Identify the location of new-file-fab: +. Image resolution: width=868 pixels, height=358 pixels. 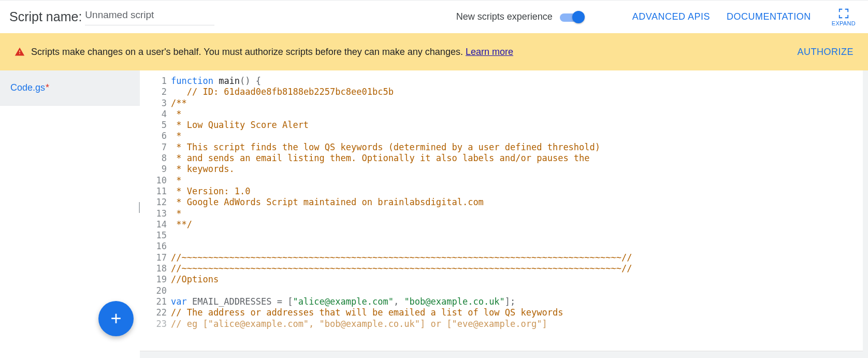
(116, 319).